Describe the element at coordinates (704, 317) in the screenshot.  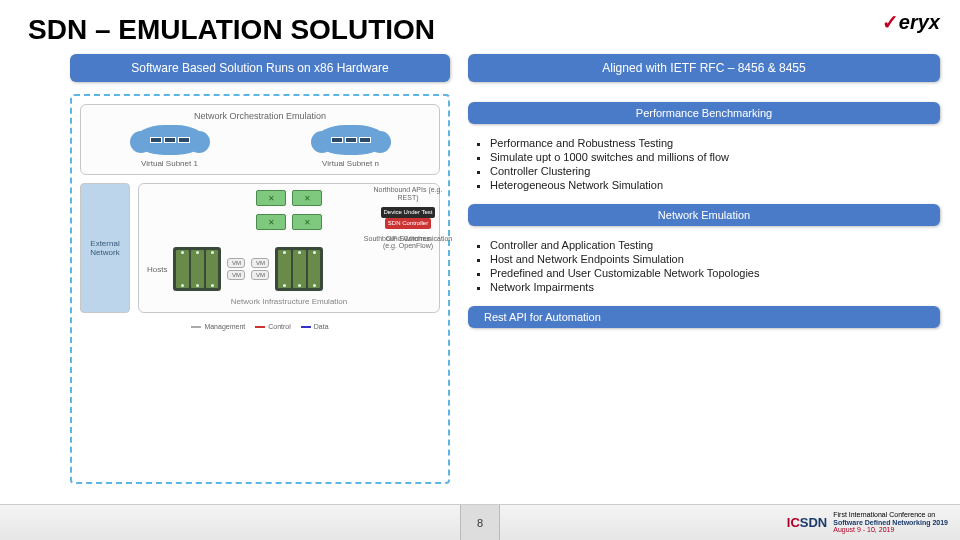
I see `rest-api-pill: Rest API for Automation` at that location.